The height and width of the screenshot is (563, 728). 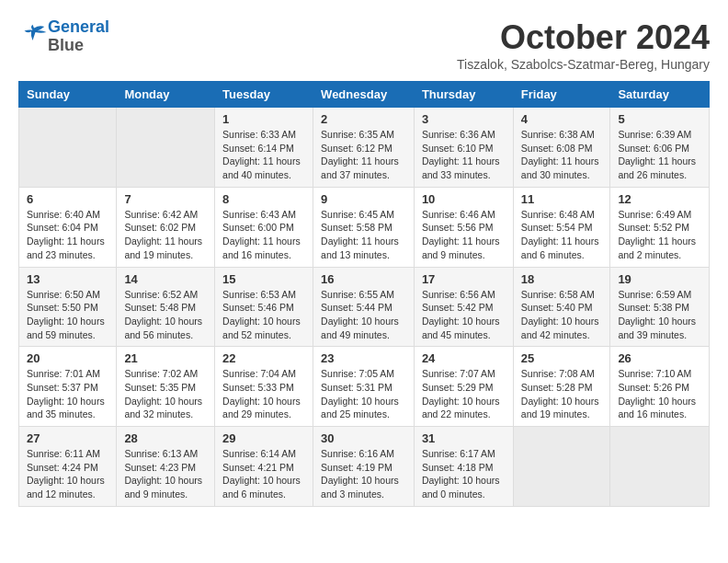 I want to click on day-info: Sunrise: 6:53 AMSunset: 5:46 PMDaylight:…, so click(x=264, y=315).